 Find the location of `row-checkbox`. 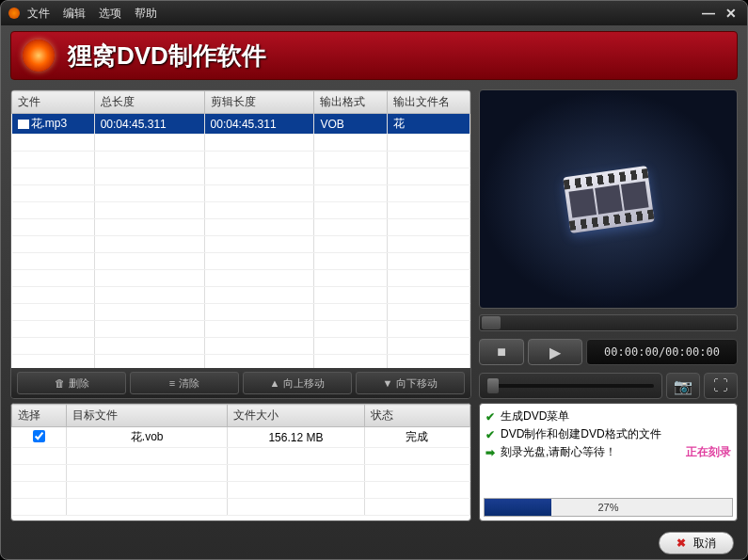

row-checkbox is located at coordinates (40, 437).